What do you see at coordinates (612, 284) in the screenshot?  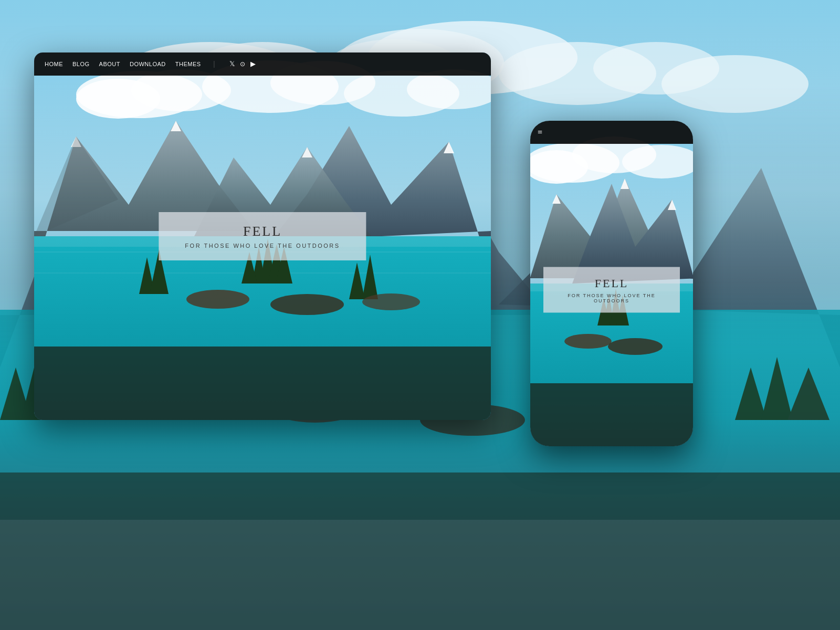 I see `mobile-mockup: ≡ FELL FOR THOSE WHO LOVE THE OUTDOORS` at bounding box center [612, 284].